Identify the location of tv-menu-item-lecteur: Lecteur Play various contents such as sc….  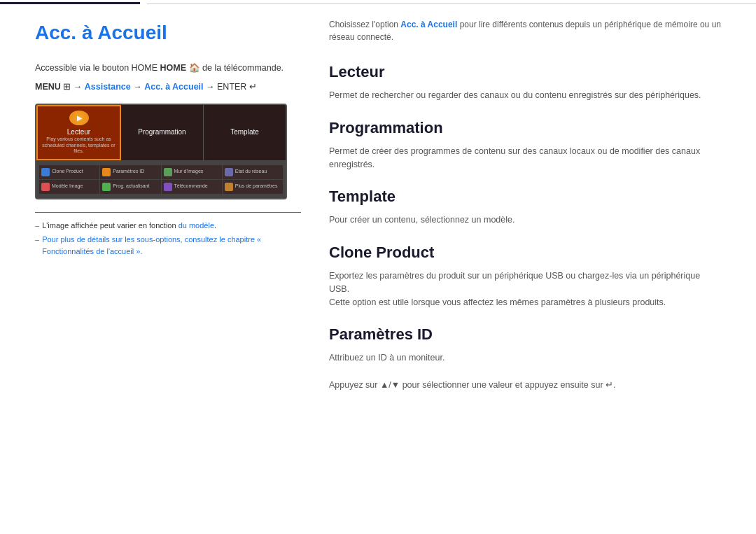
(78, 133).